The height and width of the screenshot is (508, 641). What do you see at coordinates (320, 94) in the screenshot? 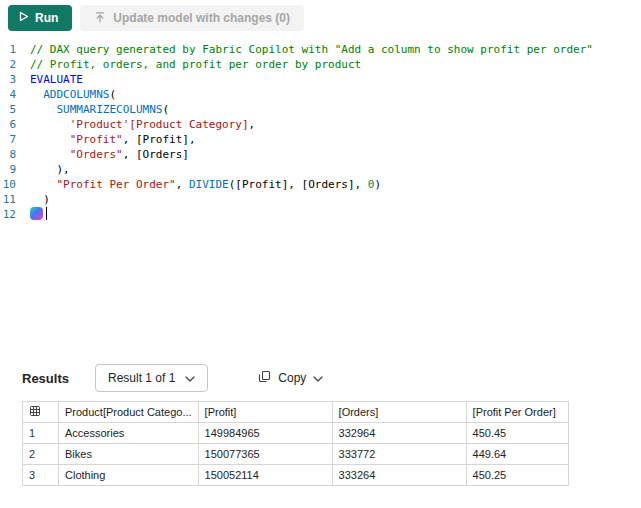
I see `editor-line: 4 ADDCOLUMNS(` at bounding box center [320, 94].